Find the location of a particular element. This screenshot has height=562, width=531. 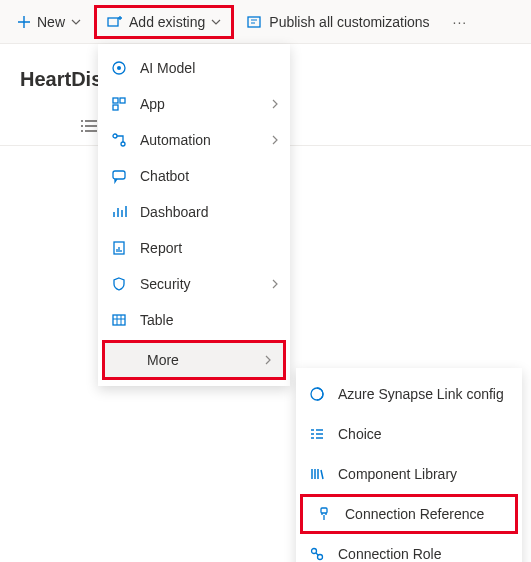

security-icon is located at coordinates (119, 284).